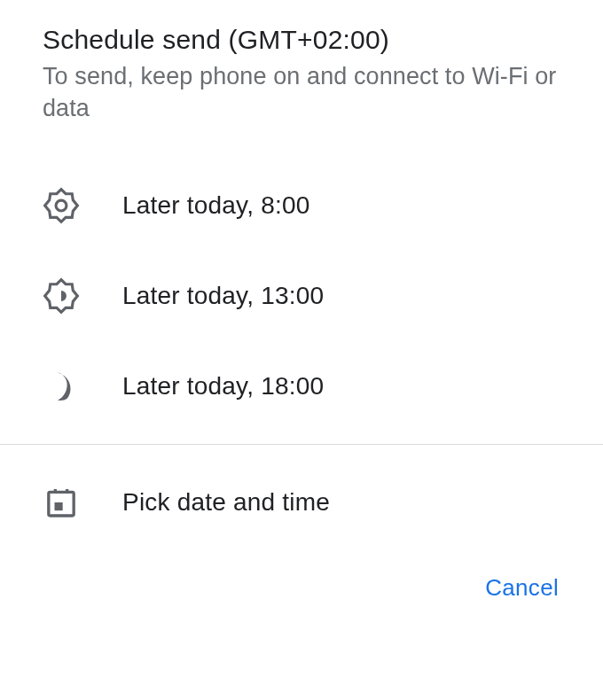 This screenshot has width=603, height=700. Describe the element at coordinates (521, 588) in the screenshot. I see `cancel-button: Cancel` at that location.